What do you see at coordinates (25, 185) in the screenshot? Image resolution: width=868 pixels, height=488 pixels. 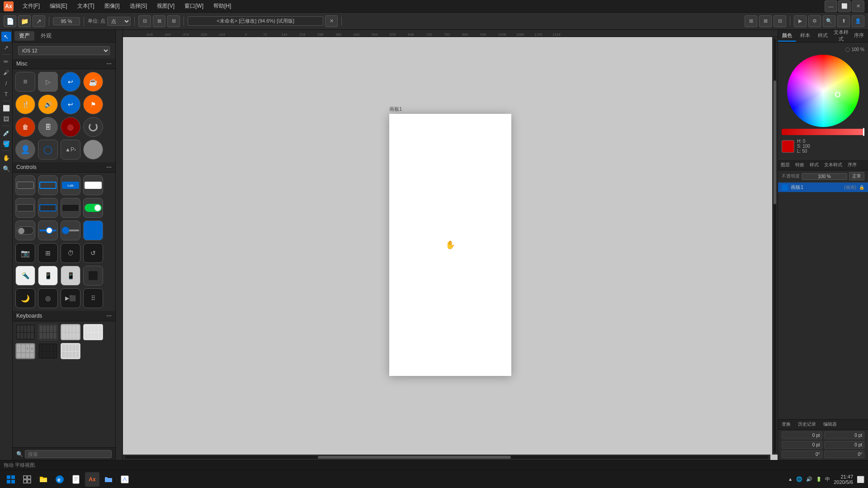 I see `comp-input-outline` at bounding box center [25, 185].